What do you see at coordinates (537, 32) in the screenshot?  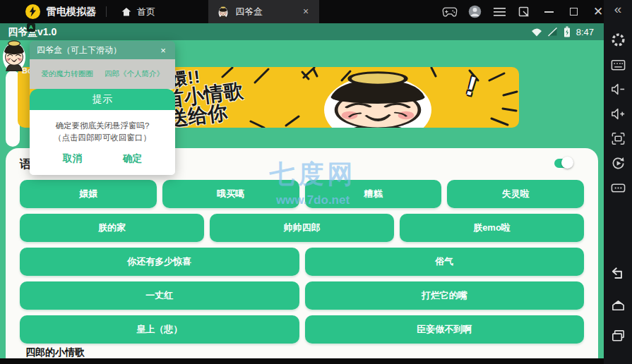 I see `wifi-icon` at bounding box center [537, 32].